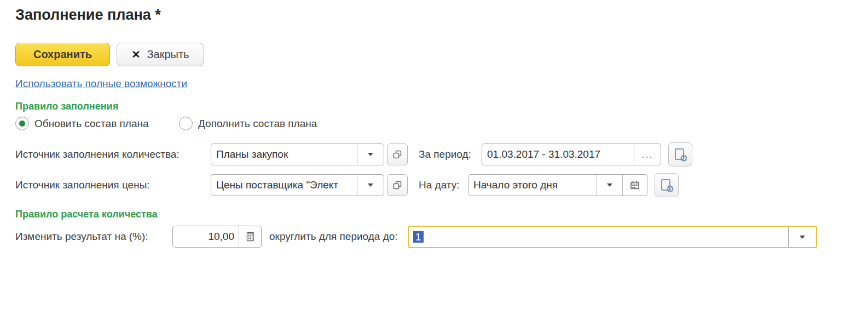  What do you see at coordinates (610, 185) in the screenshot?
I see `on-date-dropdown-button` at bounding box center [610, 185].